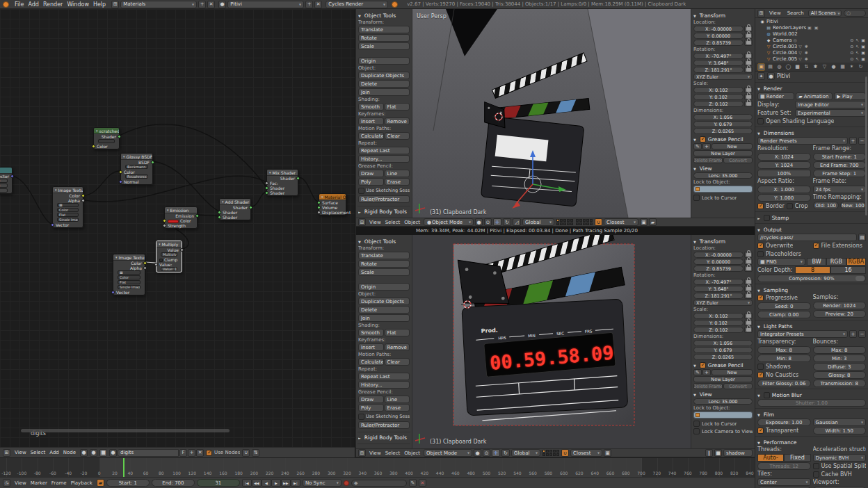 This screenshot has height=488, width=868. Describe the element at coordinates (785, 157) in the screenshot. I see `resolution-x-field: X: 1024` at that location.